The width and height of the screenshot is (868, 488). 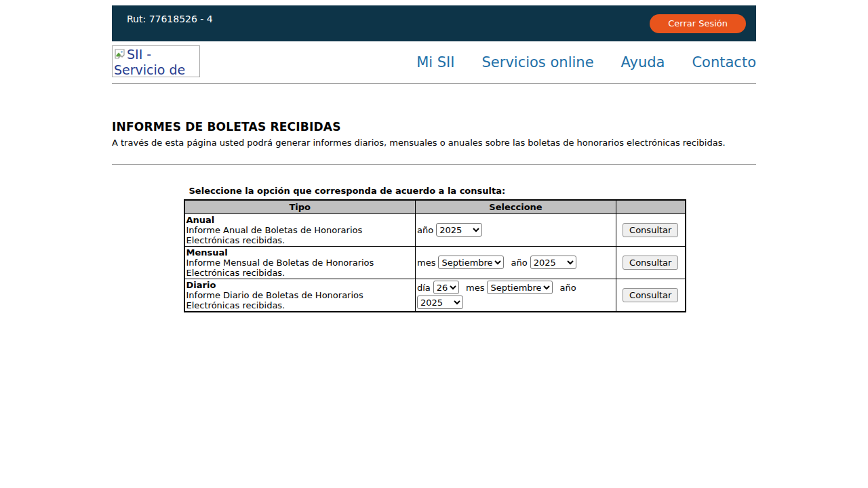 I want to click on diario-month-select: Septiembre, so click(x=519, y=287).